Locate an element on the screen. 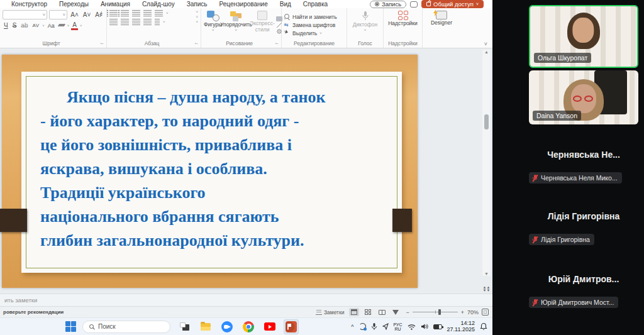  battery-icon is located at coordinates (438, 327).